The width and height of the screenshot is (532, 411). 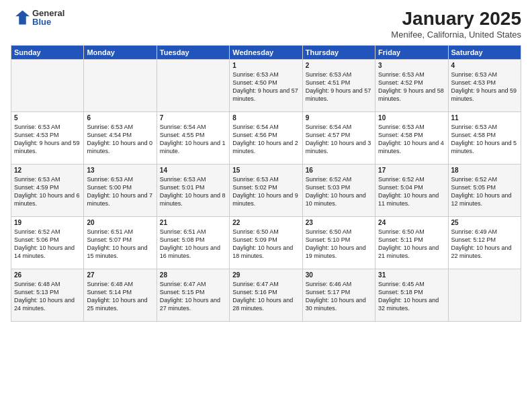 What do you see at coordinates (266, 297) in the screenshot?
I see `day-detail: Sunrise: 6:47 AM Sunset: 5:16 PM Dayligh…` at bounding box center [266, 297].